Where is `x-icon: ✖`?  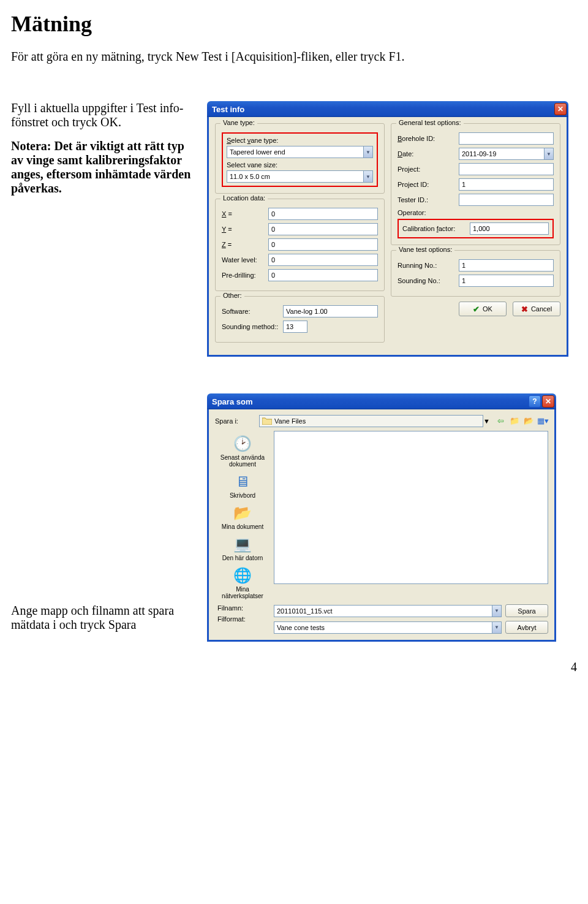 x-icon: ✖ is located at coordinates (524, 309).